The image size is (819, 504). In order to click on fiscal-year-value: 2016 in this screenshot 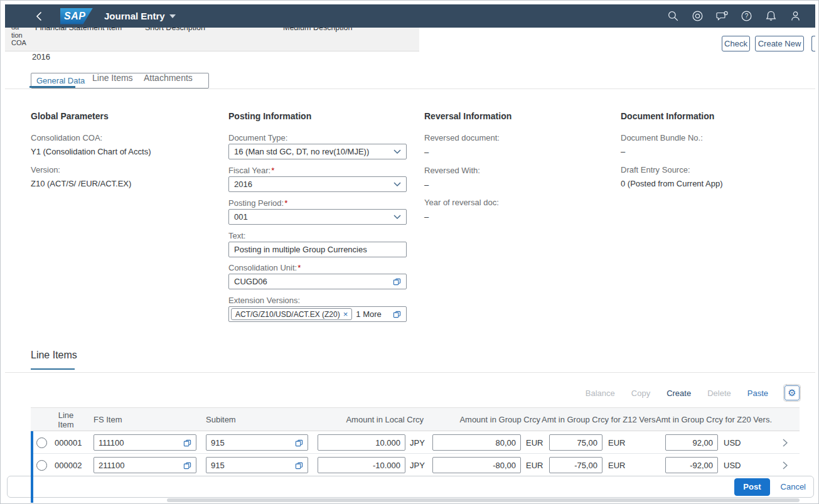, I will do `click(244, 185)`.